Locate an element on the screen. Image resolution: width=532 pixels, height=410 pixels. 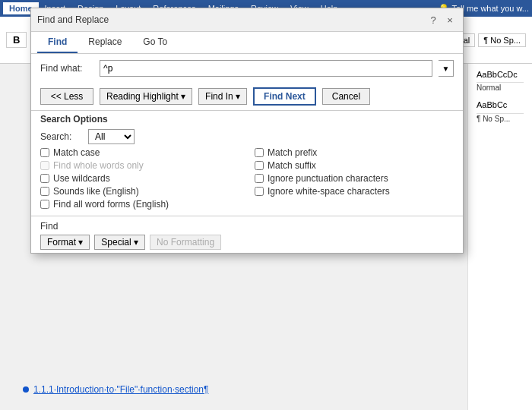
dialog-tabs: Find Replace Go To is located at coordinates (247, 43).